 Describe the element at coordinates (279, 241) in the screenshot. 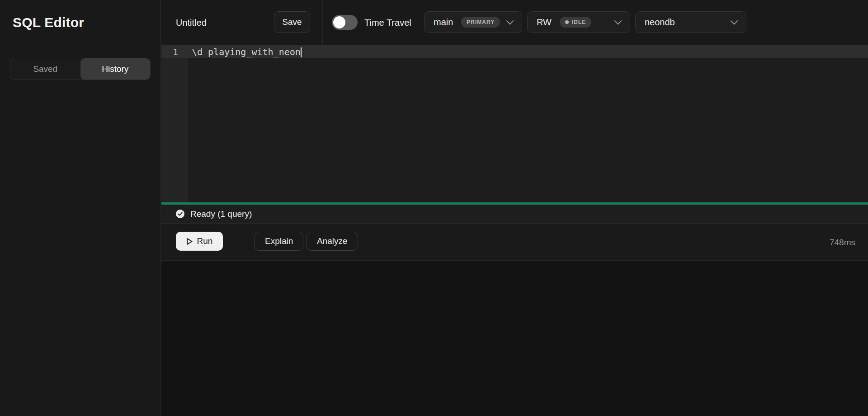

I see `explain-button: Explain` at that location.